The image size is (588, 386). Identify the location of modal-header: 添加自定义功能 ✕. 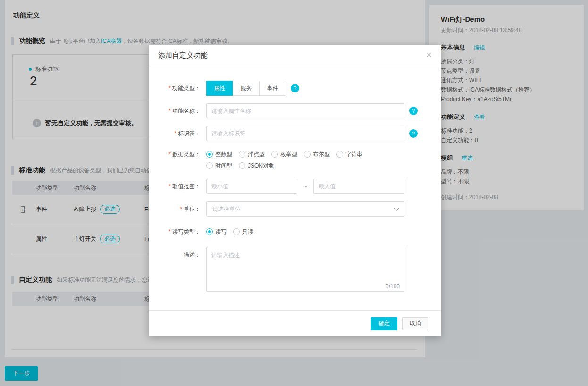
(294, 55).